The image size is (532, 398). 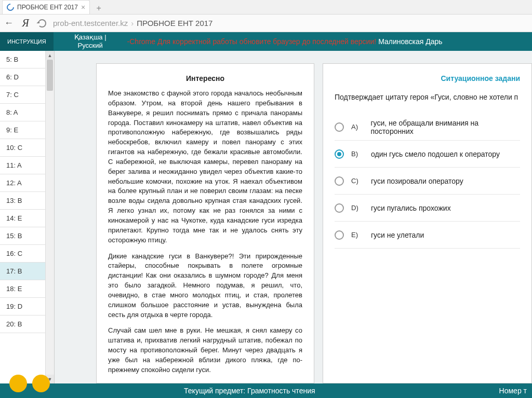 I want to click on reading-title: Интересно, so click(x=205, y=78).